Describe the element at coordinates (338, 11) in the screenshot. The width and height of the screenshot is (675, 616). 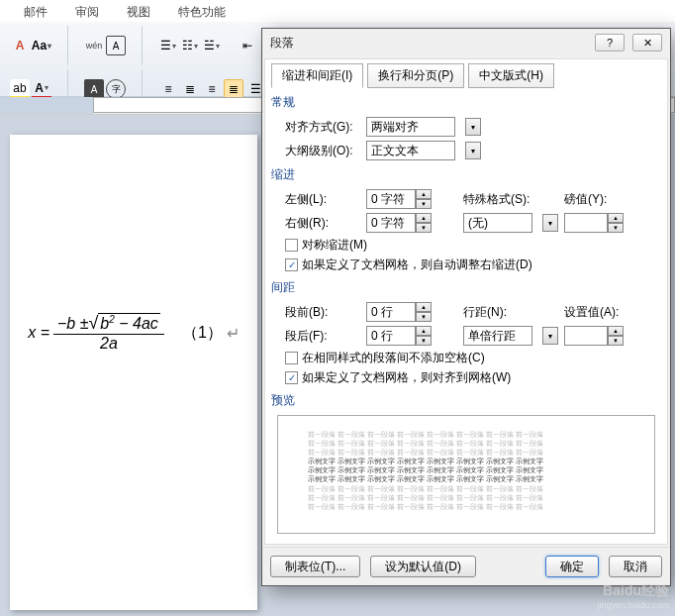
I see `ribbon-tabs: 邮件 审阅 视图 特色功能` at that location.